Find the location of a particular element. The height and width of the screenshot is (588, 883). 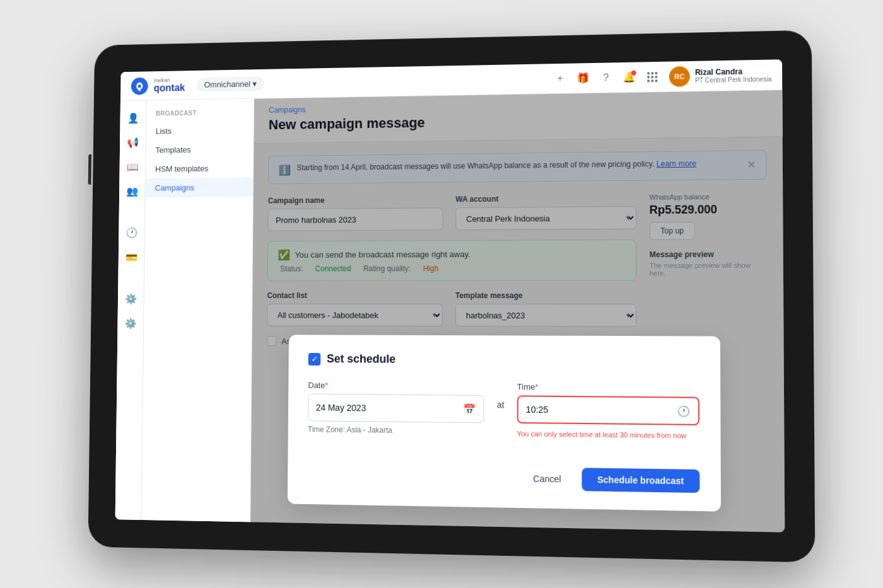

nav-label: Omnichannel is located at coordinates (227, 84).